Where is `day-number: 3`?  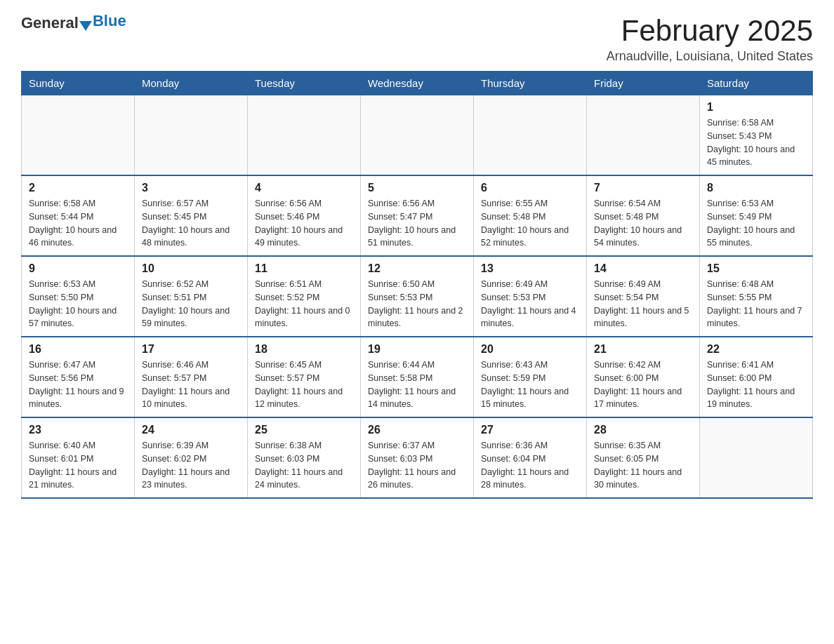
day-number: 3 is located at coordinates (191, 188).